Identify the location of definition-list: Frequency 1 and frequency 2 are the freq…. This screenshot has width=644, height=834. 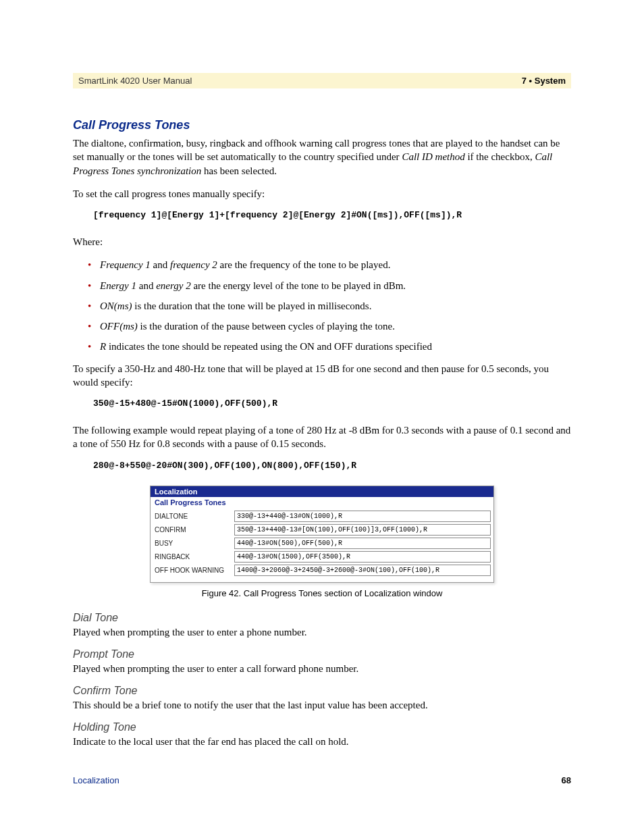
(329, 305).